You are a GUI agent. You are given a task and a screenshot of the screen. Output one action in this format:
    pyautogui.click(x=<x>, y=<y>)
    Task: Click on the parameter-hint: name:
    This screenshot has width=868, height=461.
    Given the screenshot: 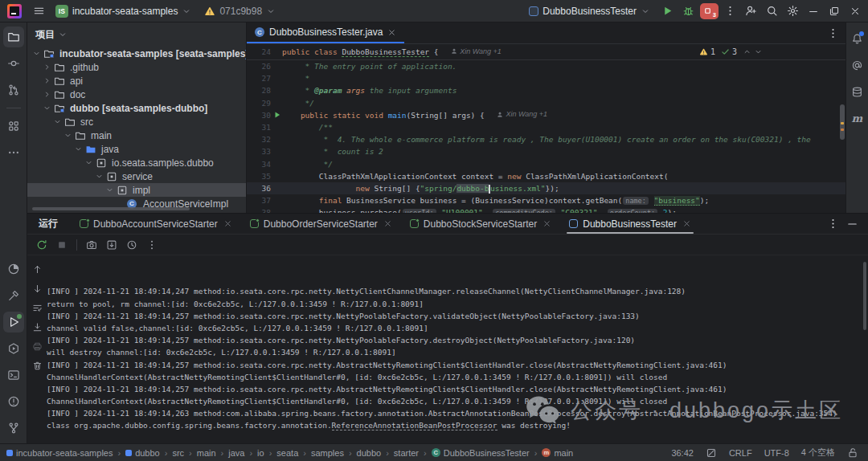 What is the action you would take?
    pyautogui.click(x=636, y=201)
    